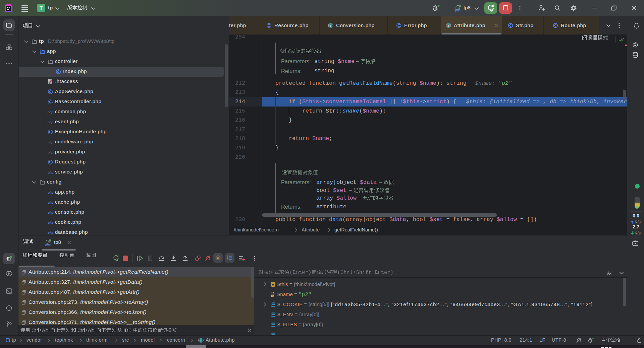 This screenshot has height=348, width=644. What do you see at coordinates (218, 258) in the screenshot?
I see `svg-text: C` at bounding box center [218, 258].